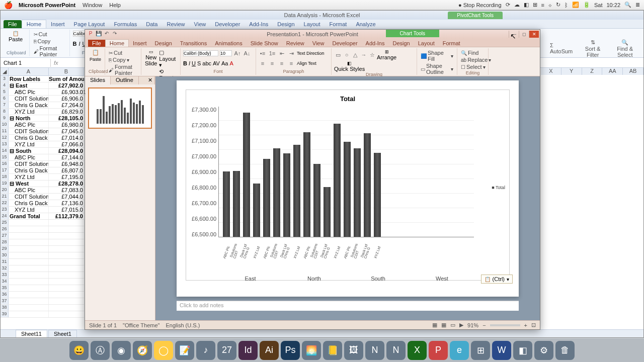 Image resolution: width=644 pixels, height=362 pixels. What do you see at coordinates (551, 71) in the screenshot?
I see `col-header: X` at bounding box center [551, 71].